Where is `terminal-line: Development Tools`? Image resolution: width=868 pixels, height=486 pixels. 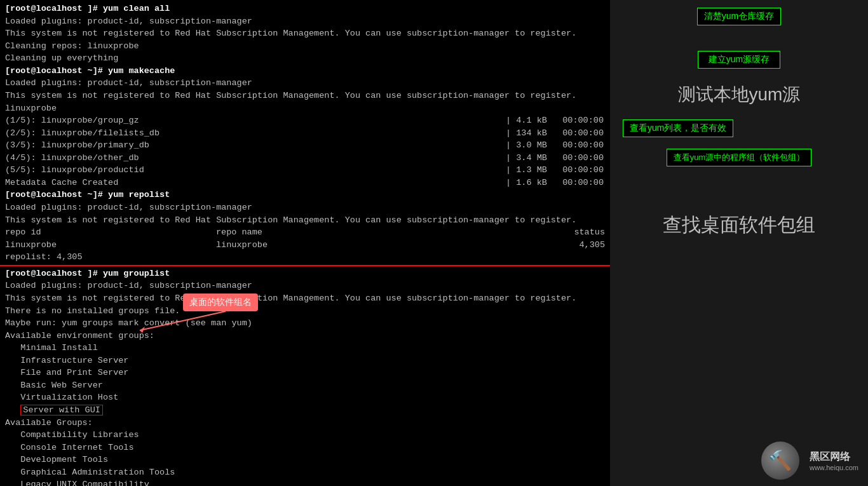 terminal-line: Development Tools is located at coordinates (305, 460).